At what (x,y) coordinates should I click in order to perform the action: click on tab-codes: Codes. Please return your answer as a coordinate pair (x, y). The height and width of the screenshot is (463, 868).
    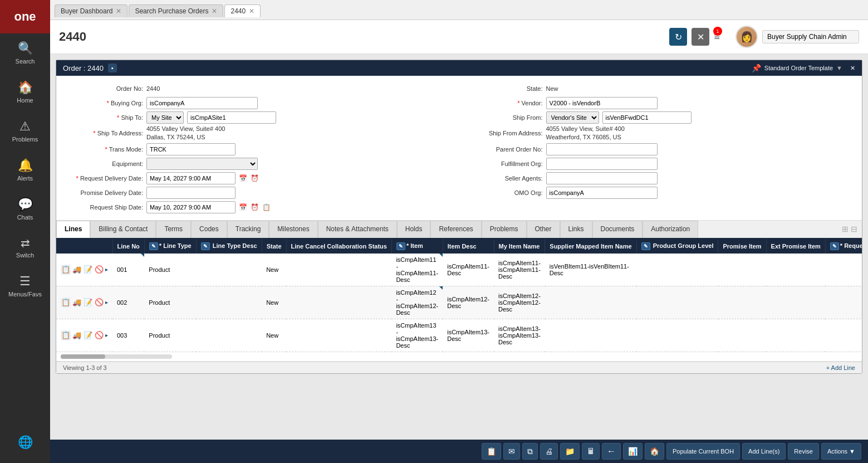
    Looking at the image, I should click on (209, 230).